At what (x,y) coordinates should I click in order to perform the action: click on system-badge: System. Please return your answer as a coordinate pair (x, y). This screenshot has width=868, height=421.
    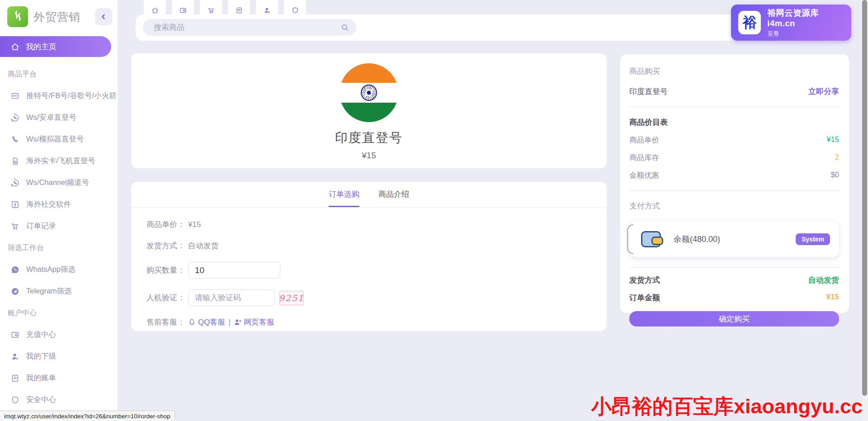
    Looking at the image, I should click on (813, 239).